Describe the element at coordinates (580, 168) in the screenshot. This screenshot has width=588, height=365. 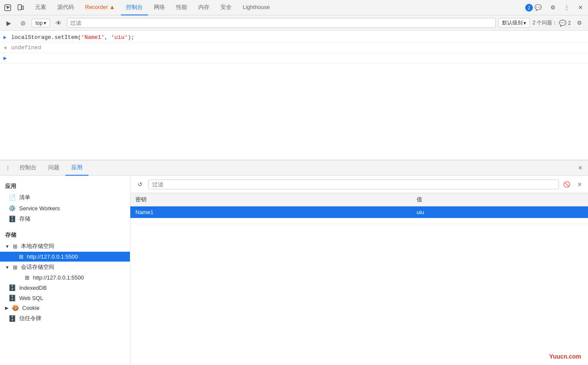
I see `panel-close-button: ×` at that location.